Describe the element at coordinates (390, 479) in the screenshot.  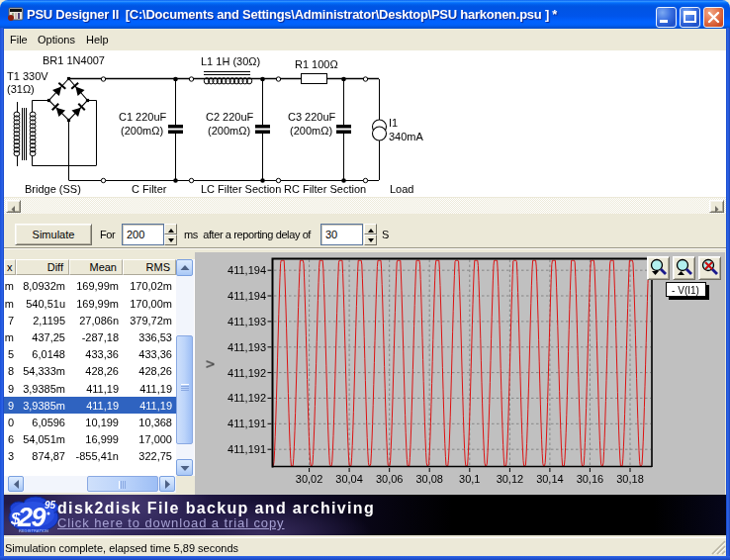
I see `svg-text: 30,06` at that location.